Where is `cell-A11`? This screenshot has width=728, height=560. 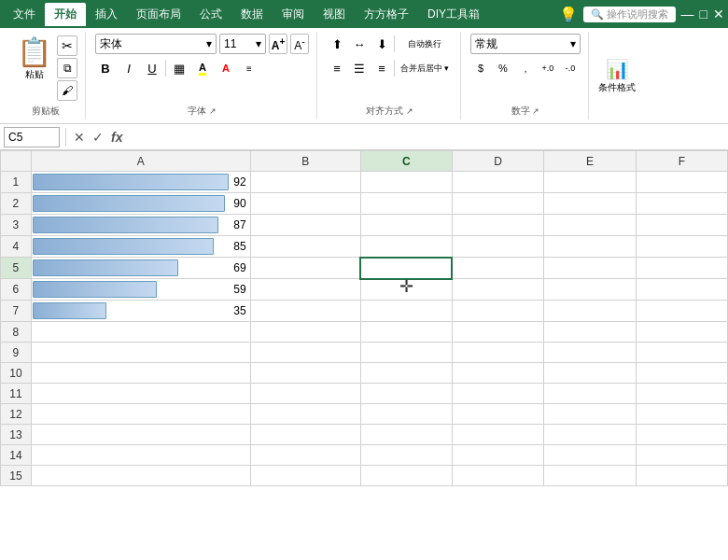 cell-A11 is located at coordinates (140, 394).